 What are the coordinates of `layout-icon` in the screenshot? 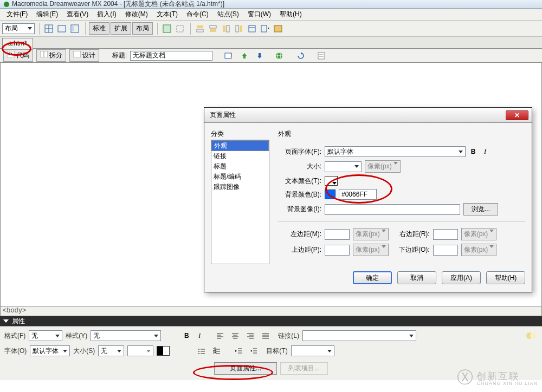 It's located at (75, 29).